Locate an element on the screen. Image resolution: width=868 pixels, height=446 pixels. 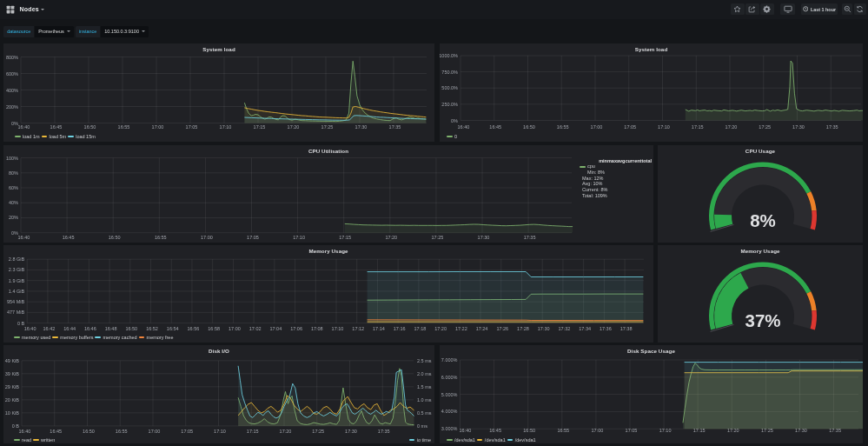
y-tick-label-right: 2.0 ms is located at coordinates (424, 374).